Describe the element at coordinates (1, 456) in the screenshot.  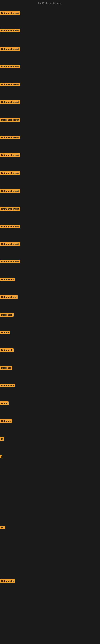
I see `bottleneck-result-label: |` at that location.